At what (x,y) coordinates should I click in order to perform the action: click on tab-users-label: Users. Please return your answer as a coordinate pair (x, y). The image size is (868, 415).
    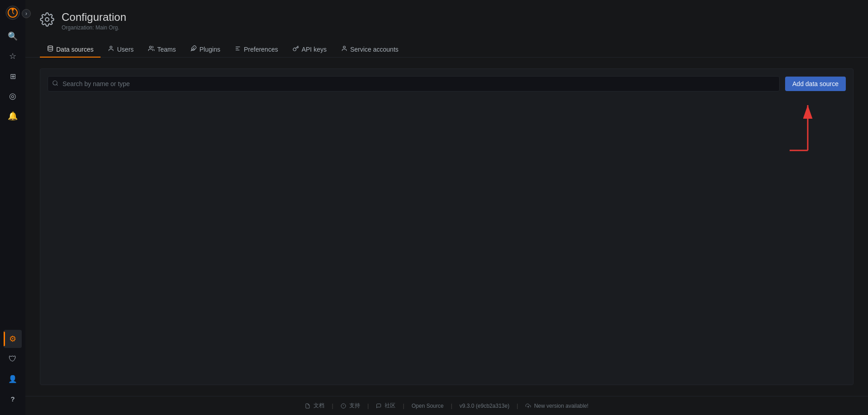
    Looking at the image, I should click on (125, 49).